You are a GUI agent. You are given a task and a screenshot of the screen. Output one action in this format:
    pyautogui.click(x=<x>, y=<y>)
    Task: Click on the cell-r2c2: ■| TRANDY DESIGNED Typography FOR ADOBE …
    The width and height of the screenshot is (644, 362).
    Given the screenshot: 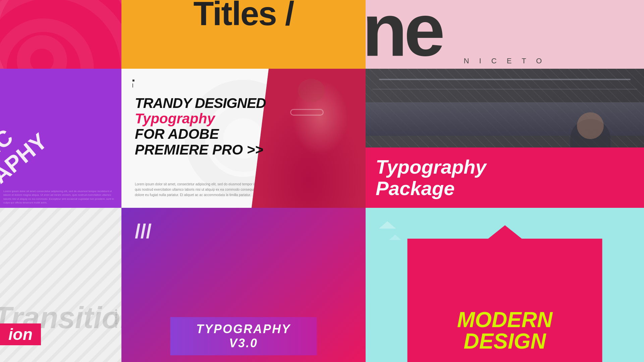 What is the action you would take?
    pyautogui.click(x=244, y=138)
    